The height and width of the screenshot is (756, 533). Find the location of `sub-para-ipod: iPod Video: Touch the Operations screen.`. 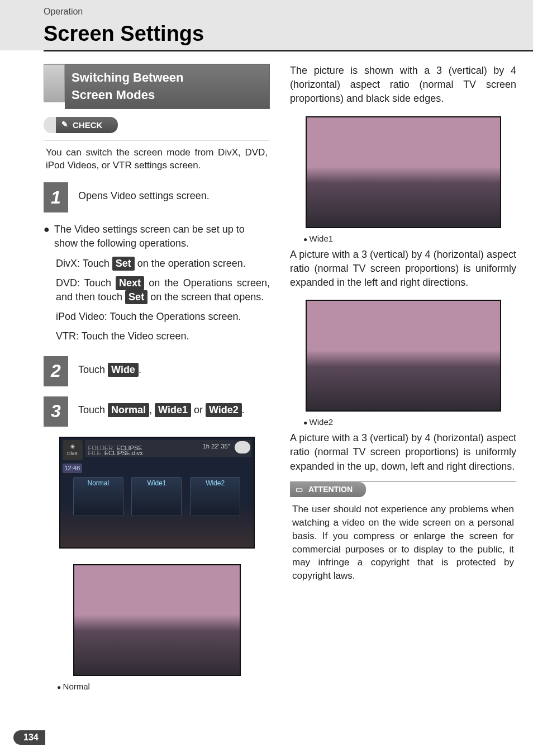

sub-para-ipod: iPod Video: Touch the Operations screen. is located at coordinates (163, 316).